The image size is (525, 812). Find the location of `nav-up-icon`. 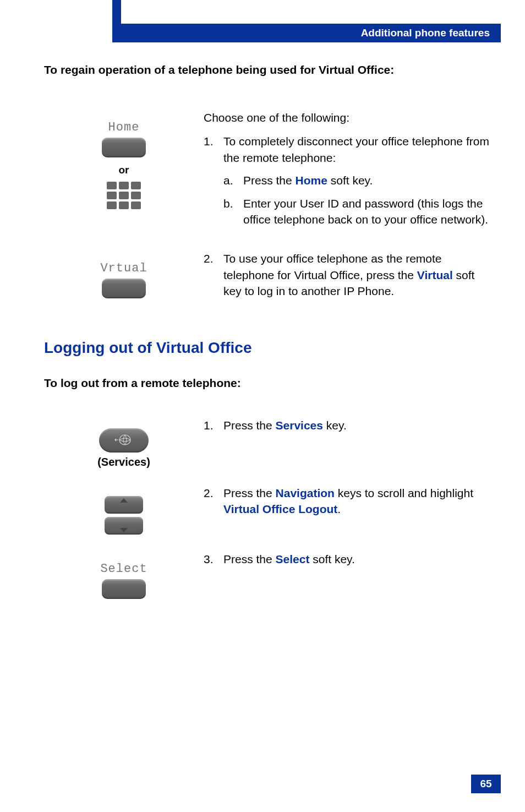

nav-up-icon is located at coordinates (124, 505).